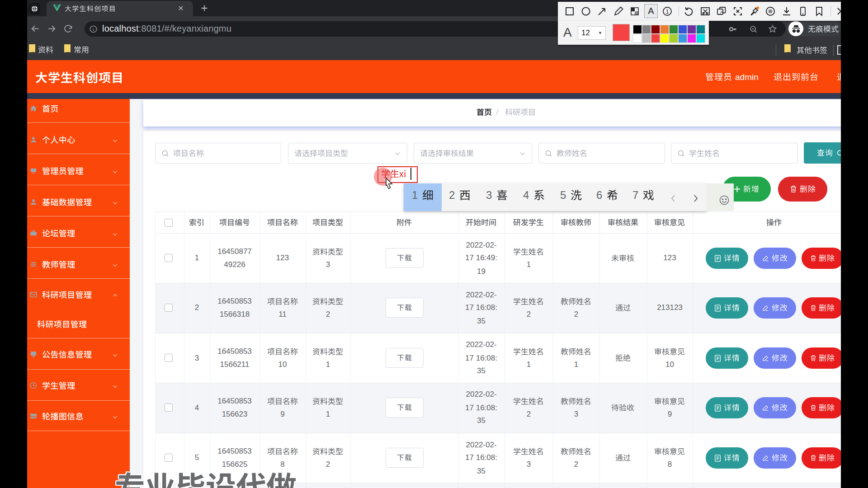 This screenshot has height=488, width=868. I want to click on svg-text: 1, so click(667, 12).